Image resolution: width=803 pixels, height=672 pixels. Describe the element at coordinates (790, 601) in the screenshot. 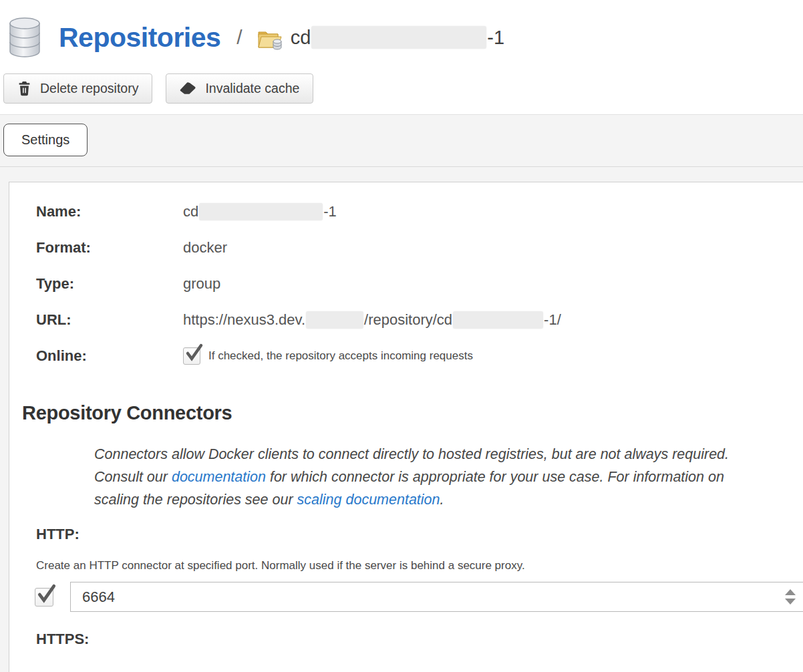

I see `spinner-down-icon` at that location.